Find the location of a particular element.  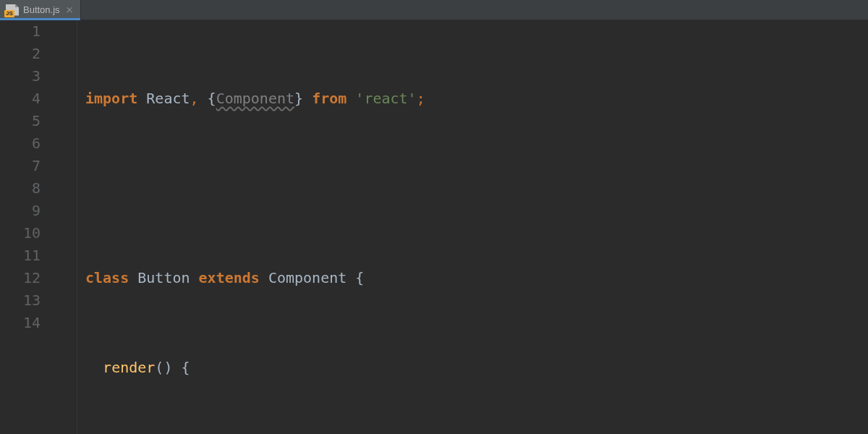

tab-bar: JS Button.js is located at coordinates (434, 10).